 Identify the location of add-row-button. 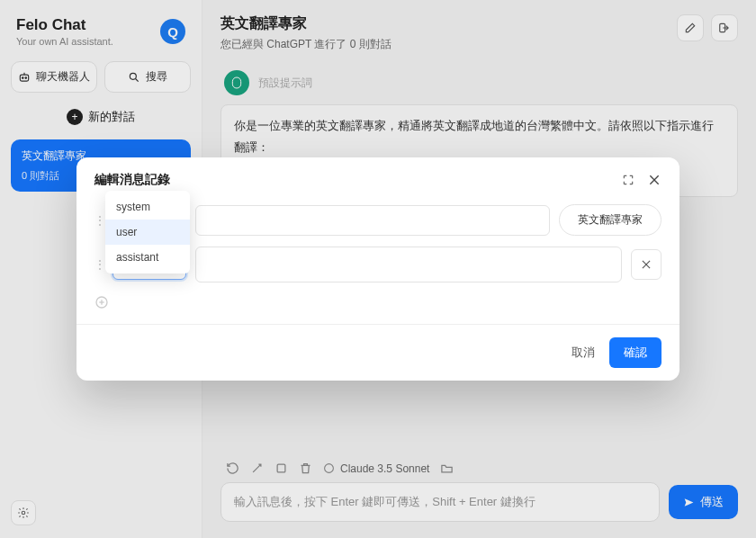
(378, 304).